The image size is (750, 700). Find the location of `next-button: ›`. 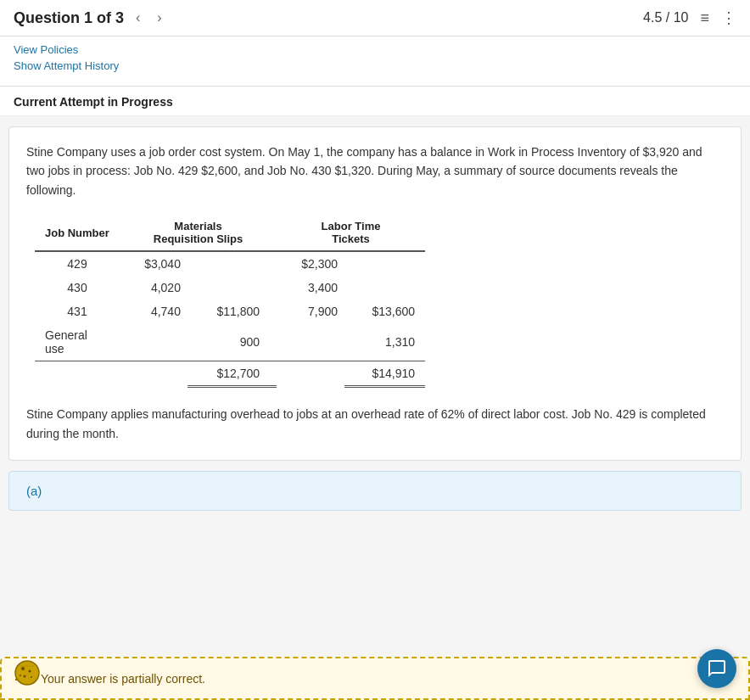

next-button: › is located at coordinates (160, 18).